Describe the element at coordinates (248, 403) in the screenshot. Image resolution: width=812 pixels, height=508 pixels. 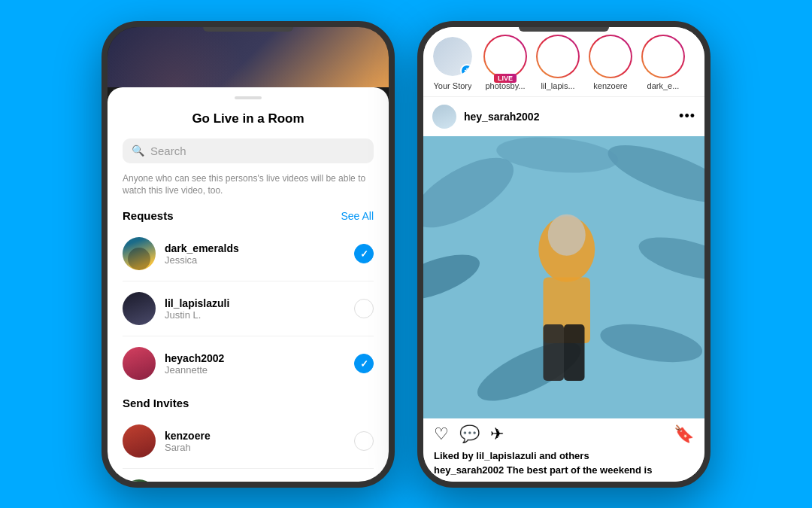
I see `invites-section-header: Send Invites` at that location.